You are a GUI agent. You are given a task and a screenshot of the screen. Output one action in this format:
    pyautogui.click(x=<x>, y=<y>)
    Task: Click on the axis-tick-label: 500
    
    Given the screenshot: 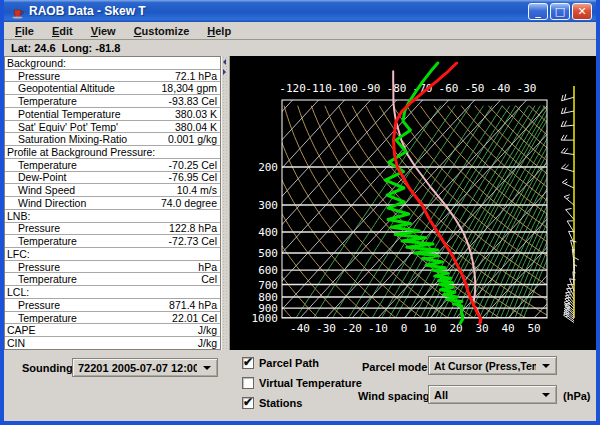 What is the action you would take?
    pyautogui.click(x=268, y=254)
    